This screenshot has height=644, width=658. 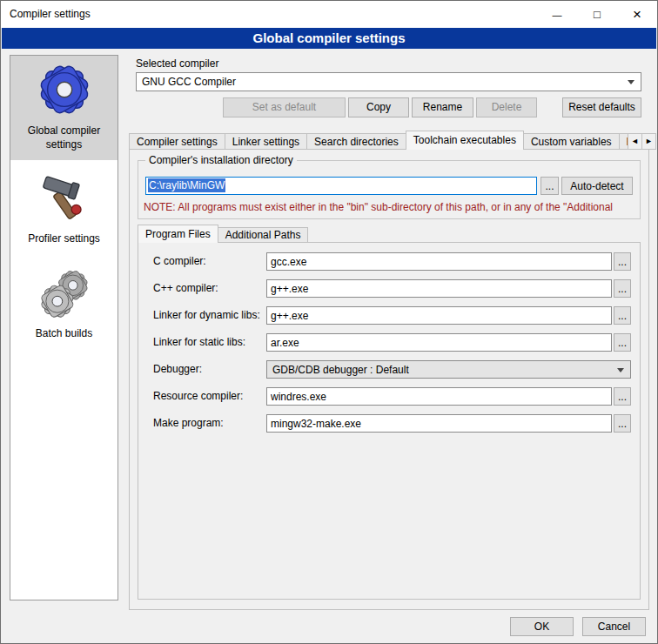 I want to click on close-icon: ×, so click(x=637, y=15).